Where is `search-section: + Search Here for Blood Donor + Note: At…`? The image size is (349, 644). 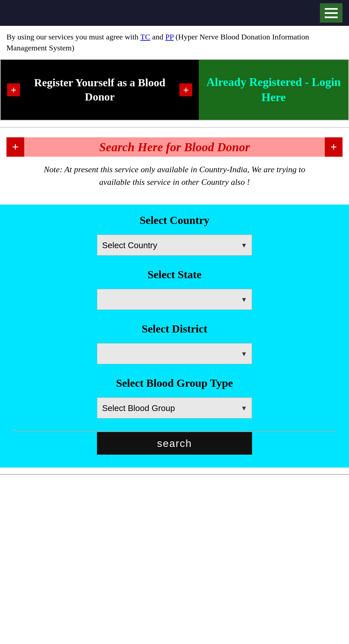
search-section: + Search Here for Blood Donor + Note: At… is located at coordinates (174, 166).